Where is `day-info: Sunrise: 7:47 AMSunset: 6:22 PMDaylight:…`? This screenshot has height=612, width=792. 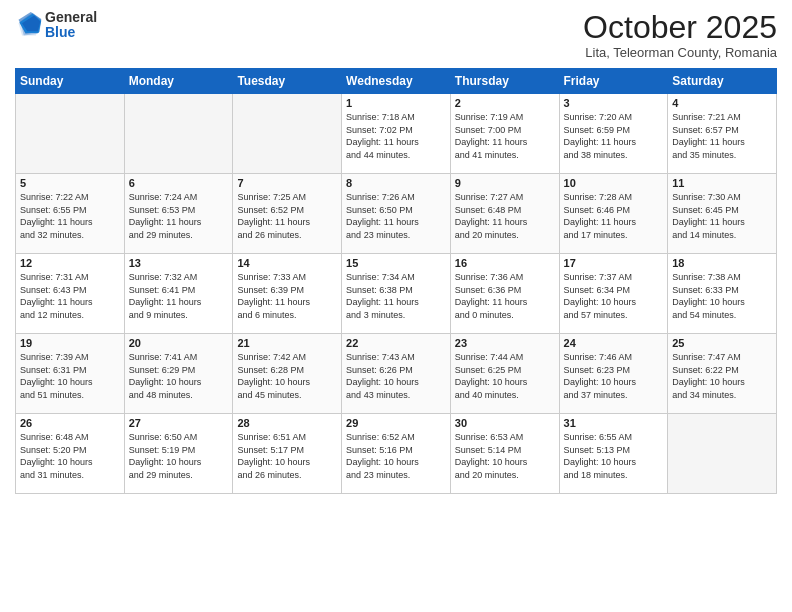
day-info: Sunrise: 7:47 AMSunset: 6:22 PMDaylight:… is located at coordinates (722, 376).